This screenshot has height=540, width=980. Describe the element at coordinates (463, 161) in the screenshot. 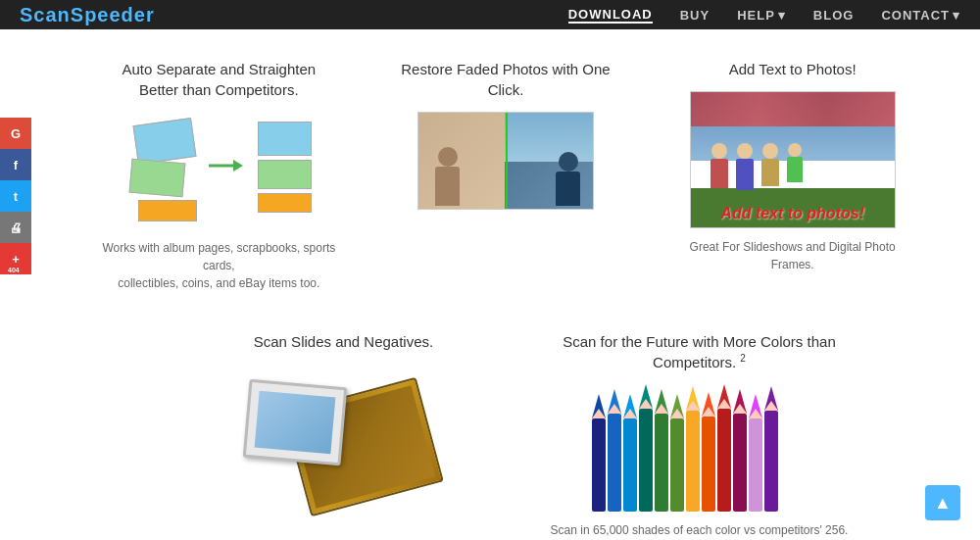

I see `faded-half` at that location.